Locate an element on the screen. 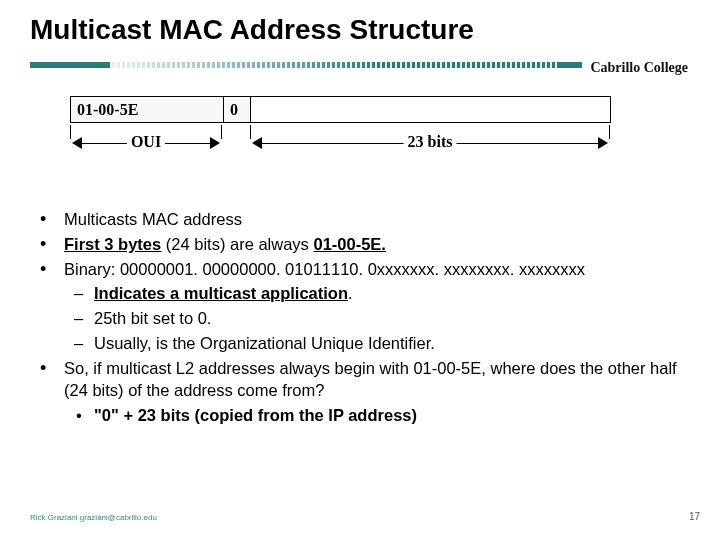  mac-structure-diagram: 01-00-5E 0 OUI 23 bits is located at coordinates (340, 130).